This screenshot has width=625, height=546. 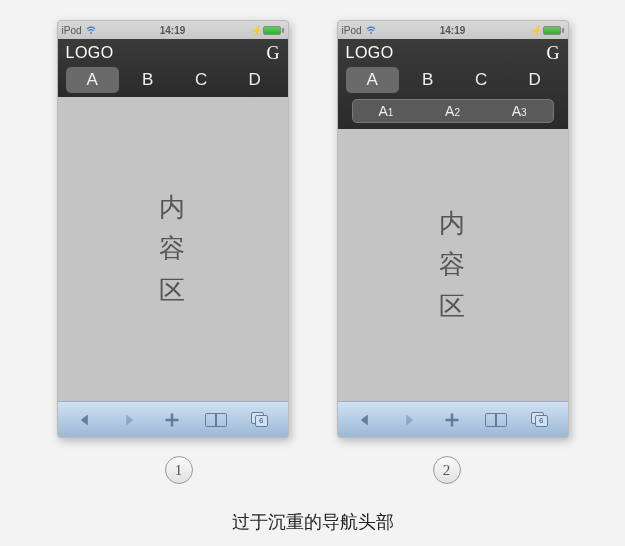 I want to click on secondary-tabs-wrap: A1 A2 A3, so click(x=453, y=113).